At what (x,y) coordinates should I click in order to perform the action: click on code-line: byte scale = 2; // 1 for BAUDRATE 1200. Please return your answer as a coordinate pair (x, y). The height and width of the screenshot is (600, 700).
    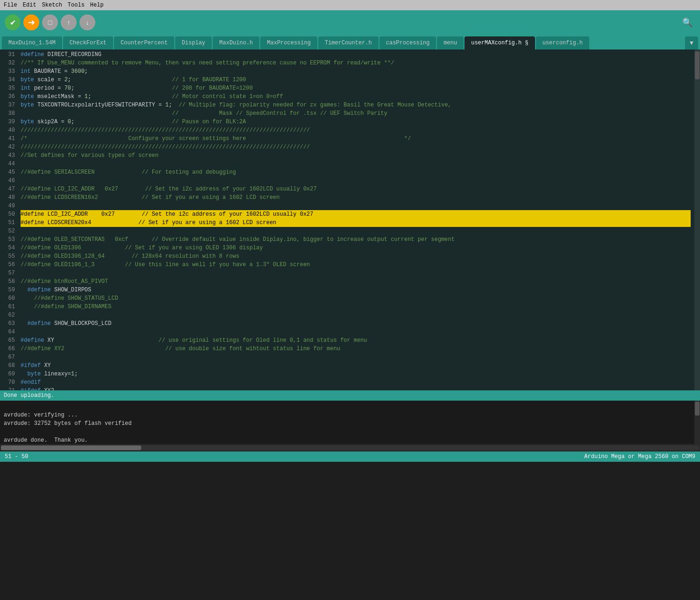
    Looking at the image, I should click on (356, 80).